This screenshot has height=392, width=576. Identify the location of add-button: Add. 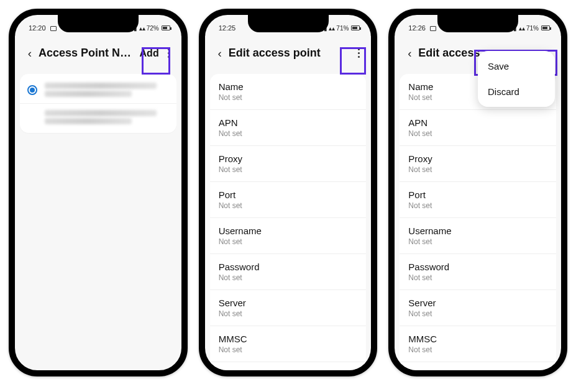
(149, 53).